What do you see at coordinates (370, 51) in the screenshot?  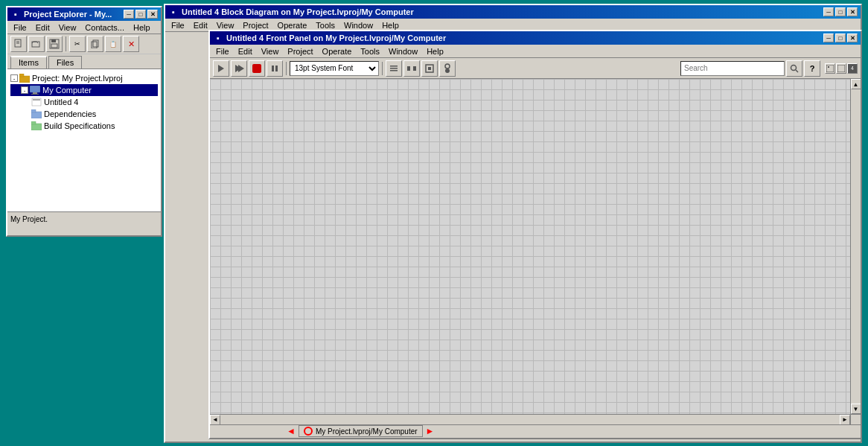 I see `fp-menu-tools: Tools` at bounding box center [370, 51].